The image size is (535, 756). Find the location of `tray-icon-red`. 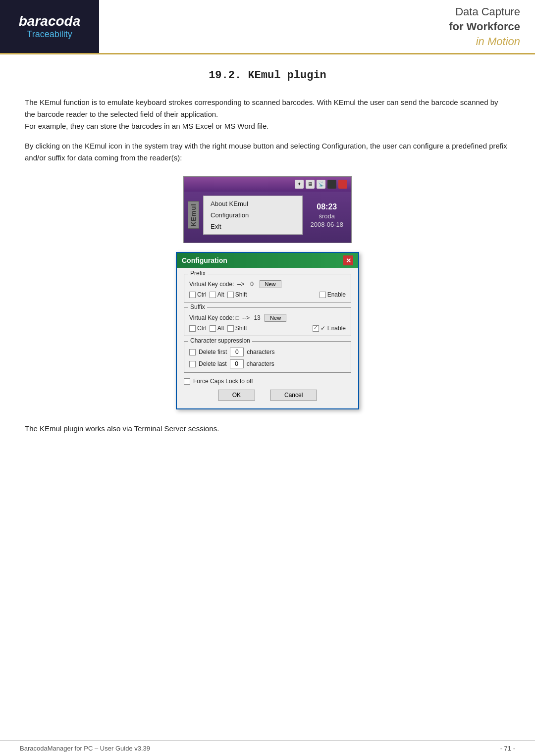

tray-icon-red is located at coordinates (343, 184).